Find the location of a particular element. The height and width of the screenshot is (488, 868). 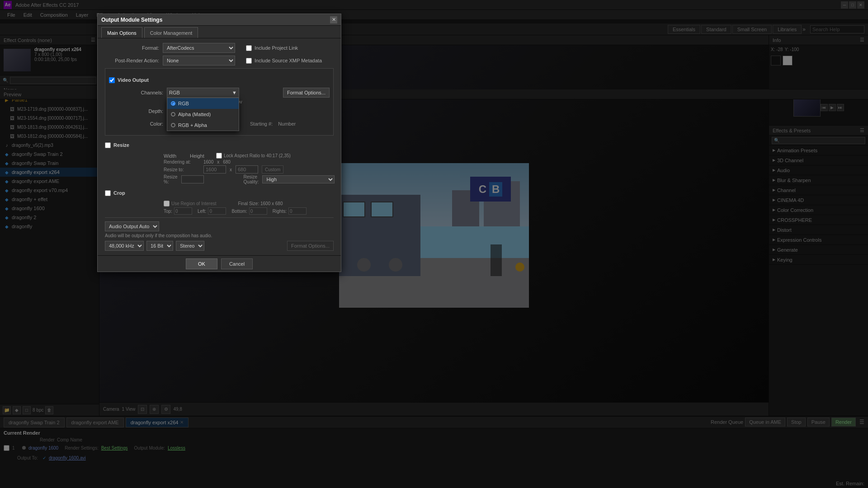

modal-tabs: Main Options Color Management is located at coordinates (219, 32).